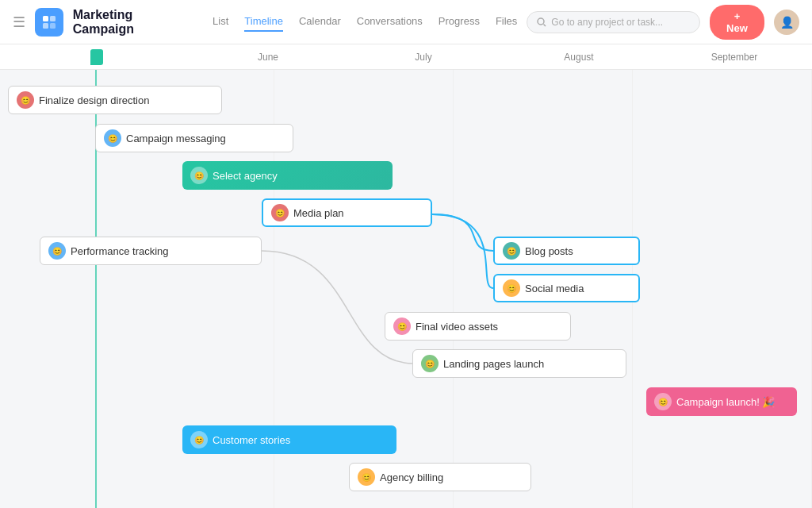 This screenshot has width=812, height=508. Describe the element at coordinates (549, 251) in the screenshot. I see `task-label-blog: Blog posts` at that location.